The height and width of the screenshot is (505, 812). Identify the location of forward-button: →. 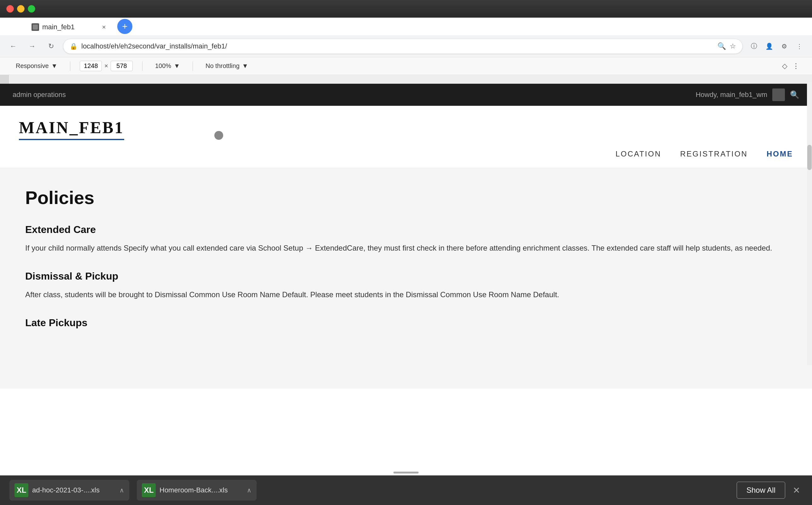
(32, 46).